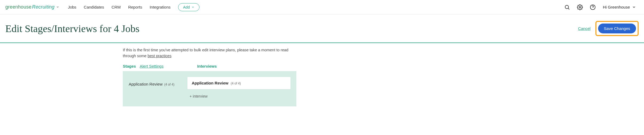 This screenshot has height=135, width=644. Describe the element at coordinates (567, 7) in the screenshot. I see `search-icon` at that location.